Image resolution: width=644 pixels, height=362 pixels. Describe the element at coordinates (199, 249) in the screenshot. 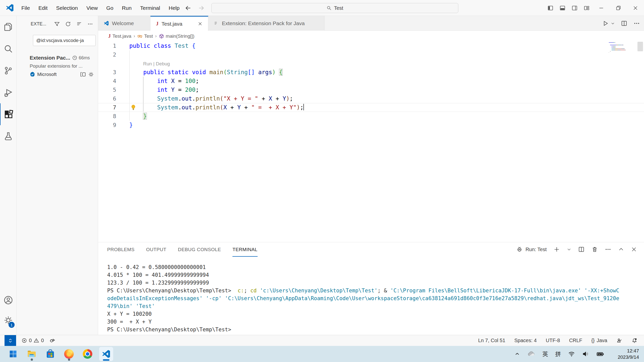

I see `panel-tab-debug-console: DEBUG CONSOLE` at that location.